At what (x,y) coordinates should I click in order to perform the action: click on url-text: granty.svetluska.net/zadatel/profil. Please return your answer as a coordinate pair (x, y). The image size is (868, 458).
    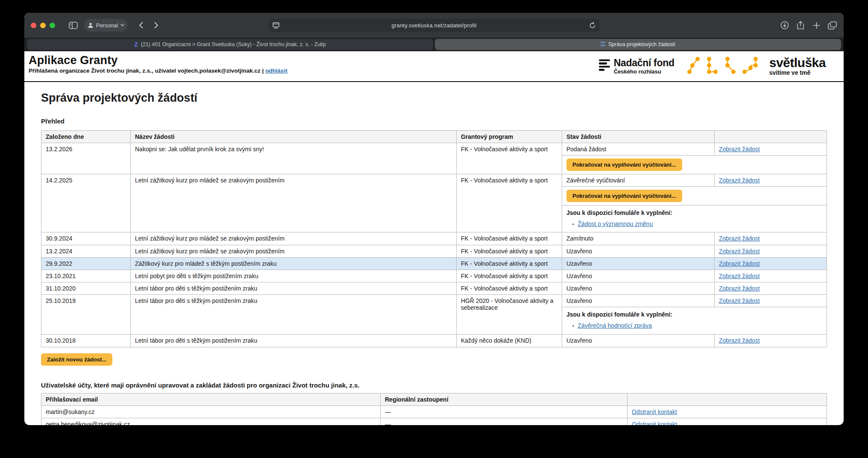
    Looking at the image, I should click on (434, 26).